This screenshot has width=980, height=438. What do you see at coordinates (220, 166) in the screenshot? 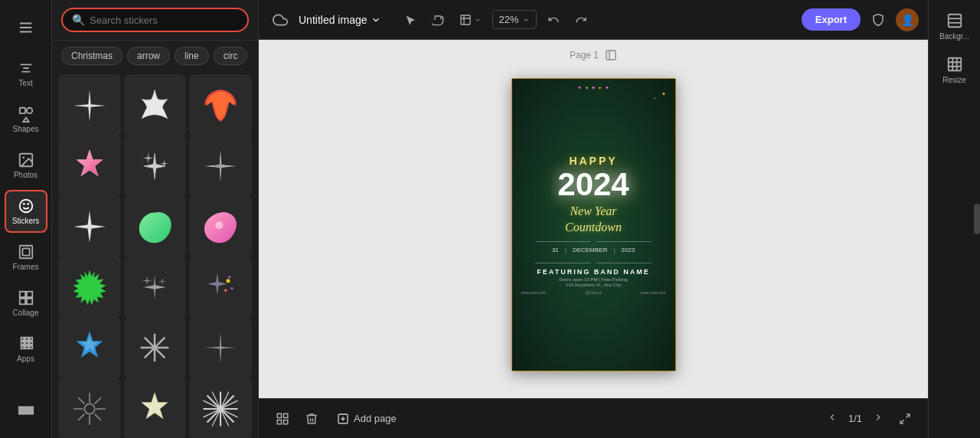
I see `sticker-item-sparkle-silver` at bounding box center [220, 166].